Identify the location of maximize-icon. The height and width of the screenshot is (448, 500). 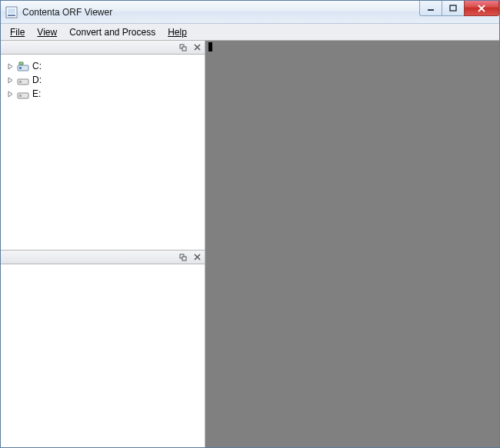
(453, 8).